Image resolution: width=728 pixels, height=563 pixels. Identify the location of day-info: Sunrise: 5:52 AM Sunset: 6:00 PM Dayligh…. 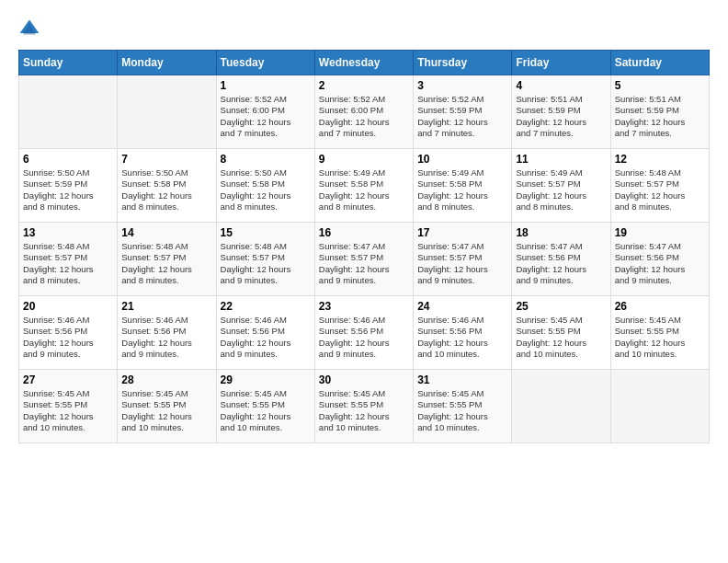
(266, 116).